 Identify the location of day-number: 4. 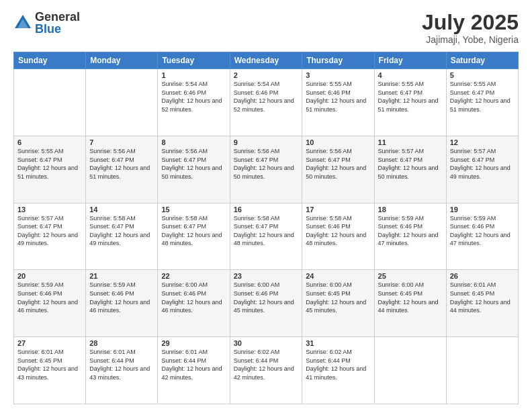
(410, 75).